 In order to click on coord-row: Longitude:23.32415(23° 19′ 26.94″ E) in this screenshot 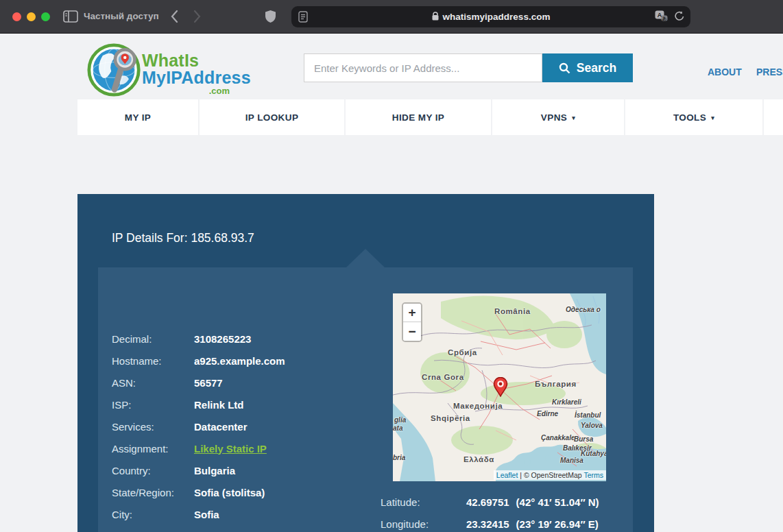, I will do `click(490, 522)`.